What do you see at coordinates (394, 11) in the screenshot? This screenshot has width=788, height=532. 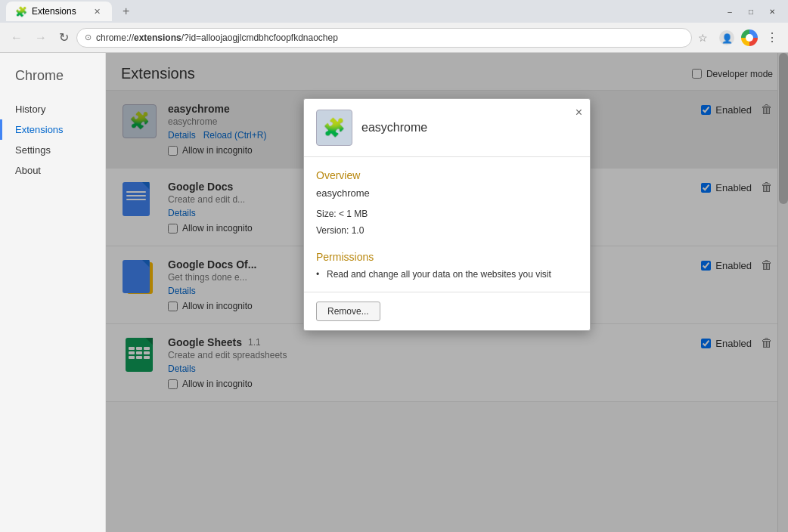 I see `title-bar: 🧩 Extensions ✕ + – □ ✕` at bounding box center [394, 11].